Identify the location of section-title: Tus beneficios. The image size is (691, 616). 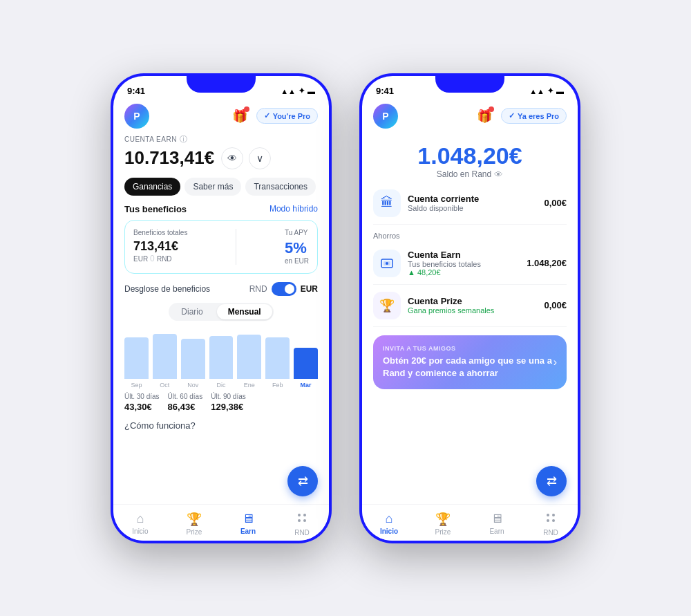
(155, 209).